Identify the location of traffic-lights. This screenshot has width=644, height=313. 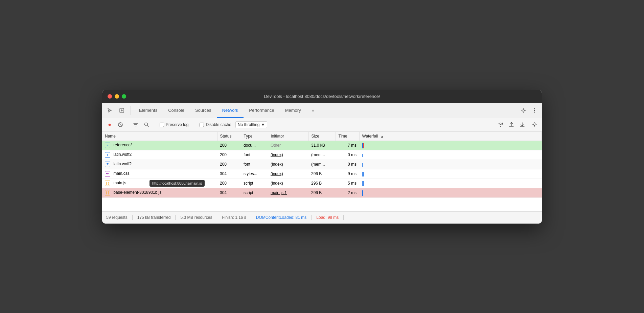
(117, 96).